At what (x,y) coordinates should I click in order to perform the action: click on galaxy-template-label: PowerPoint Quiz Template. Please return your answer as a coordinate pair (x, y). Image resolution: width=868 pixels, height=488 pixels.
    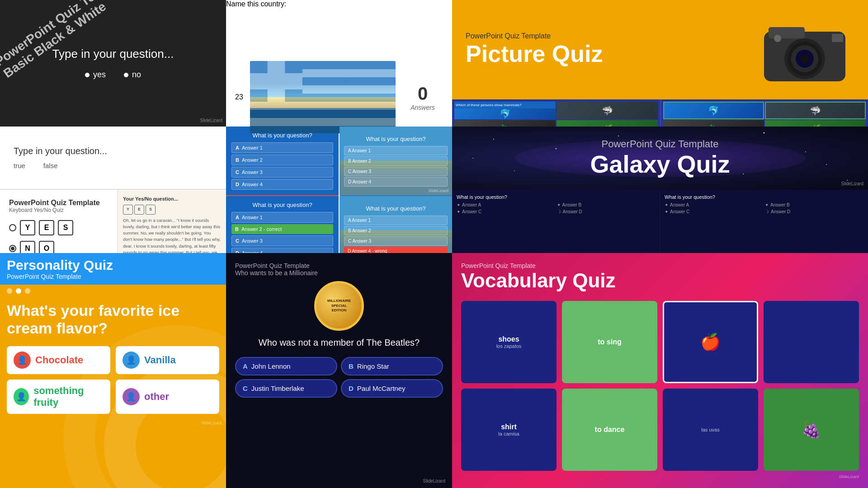
    Looking at the image, I should click on (660, 144).